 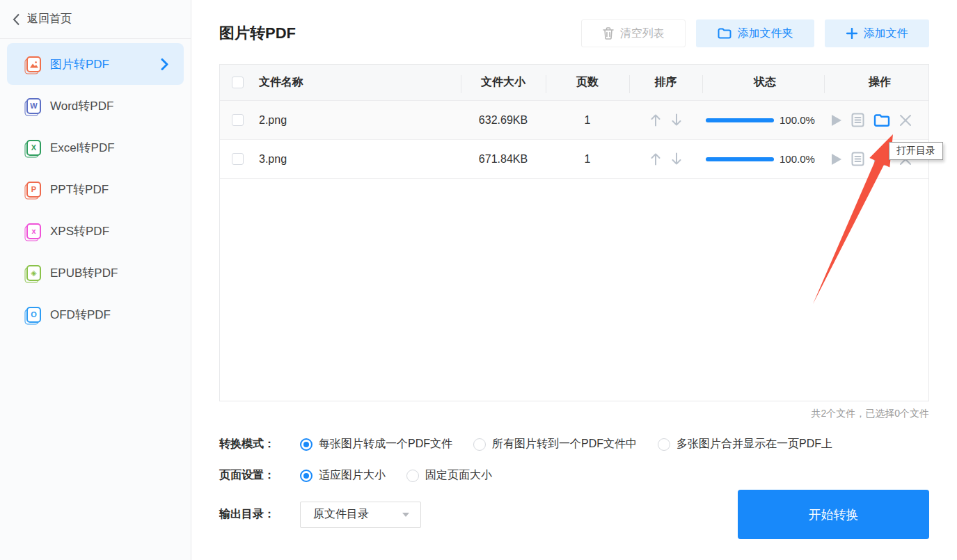 I want to click on word-file-icon: W, so click(x=33, y=106).